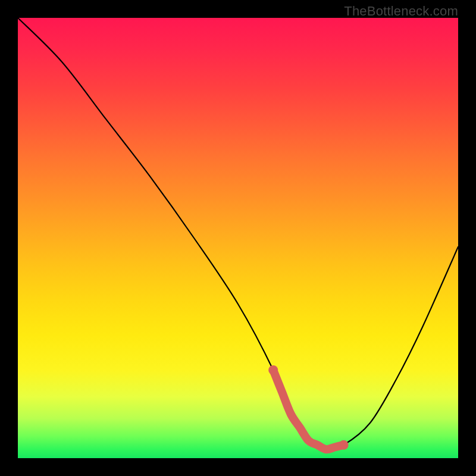  Describe the element at coordinates (401, 11) in the screenshot. I see `watermark-label: TheBottleneck.com` at that location.